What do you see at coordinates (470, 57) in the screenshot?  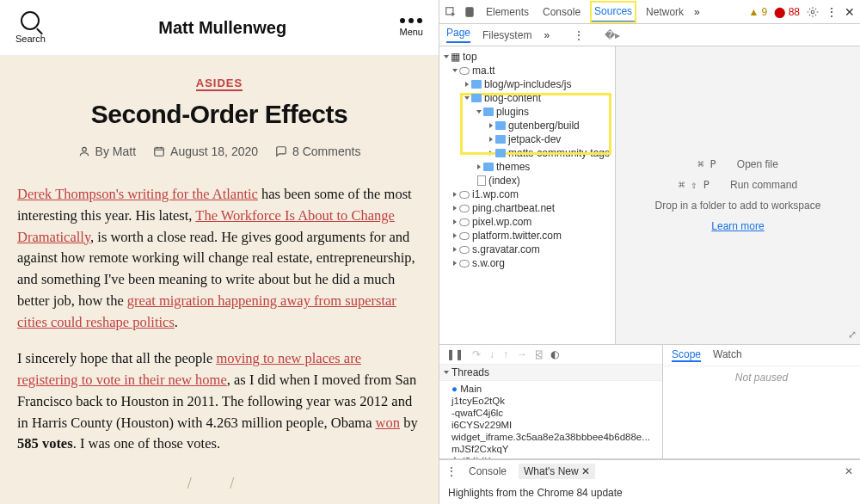 I see `tree-item: top` at bounding box center [470, 57].